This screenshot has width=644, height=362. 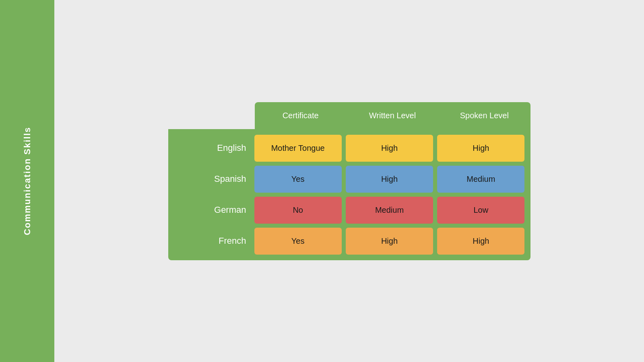 What do you see at coordinates (214, 210) in the screenshot?
I see `language-label: German` at bounding box center [214, 210].